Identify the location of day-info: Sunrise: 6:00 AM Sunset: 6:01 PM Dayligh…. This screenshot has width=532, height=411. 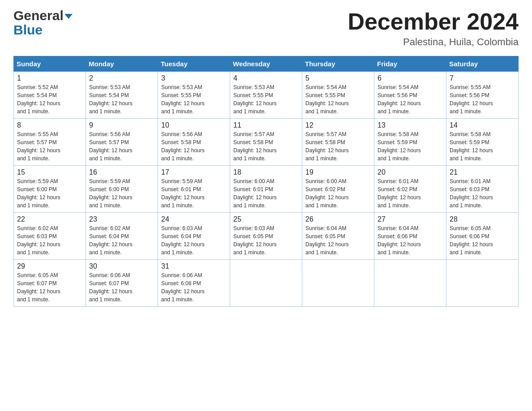
(266, 193).